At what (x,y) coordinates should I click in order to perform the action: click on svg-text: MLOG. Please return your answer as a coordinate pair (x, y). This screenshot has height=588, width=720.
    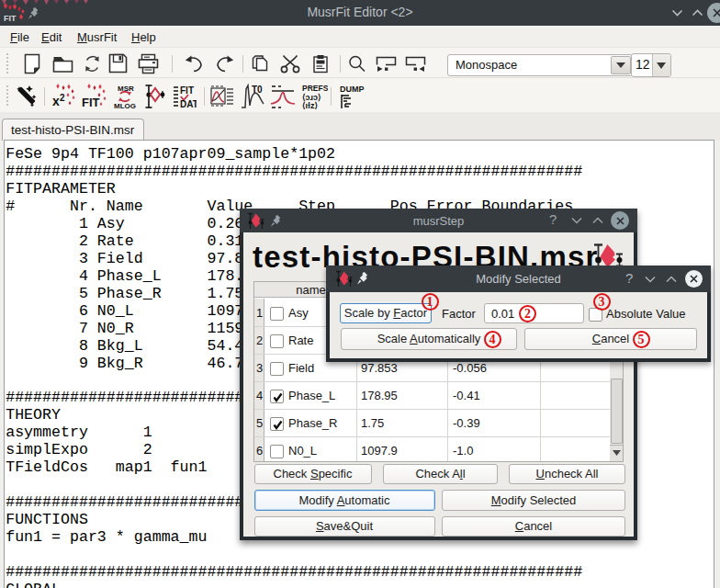
    Looking at the image, I should click on (125, 106).